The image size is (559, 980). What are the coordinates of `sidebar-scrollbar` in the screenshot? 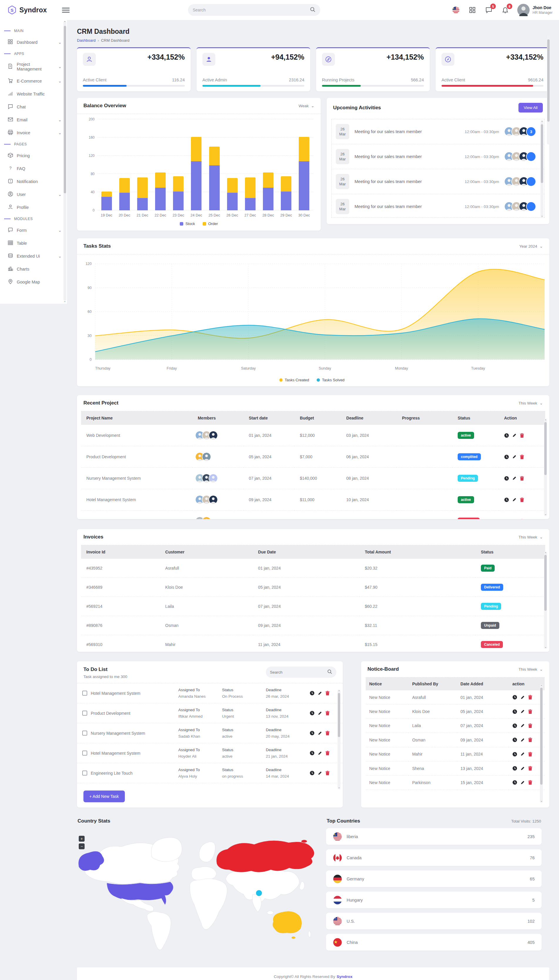 It's located at (65, 161).